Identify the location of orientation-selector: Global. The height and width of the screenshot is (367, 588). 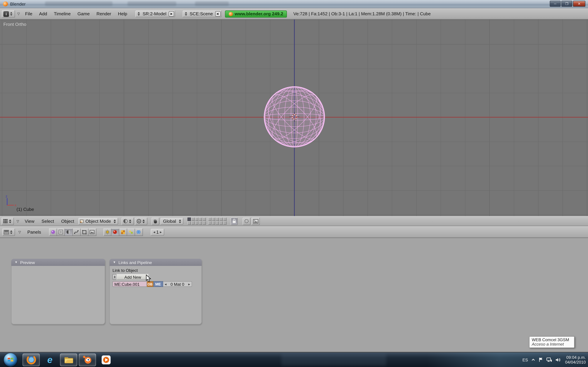
(172, 221).